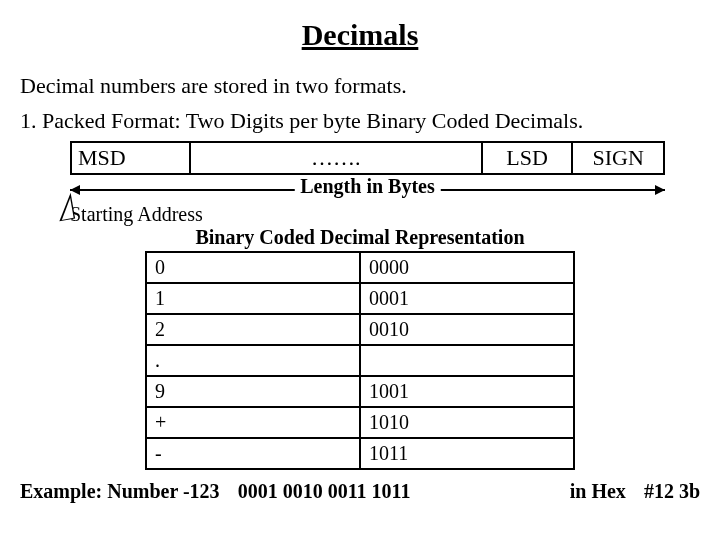  What do you see at coordinates (130, 158) in the screenshot?
I see `byte-layout-msd: MSD` at bounding box center [130, 158].